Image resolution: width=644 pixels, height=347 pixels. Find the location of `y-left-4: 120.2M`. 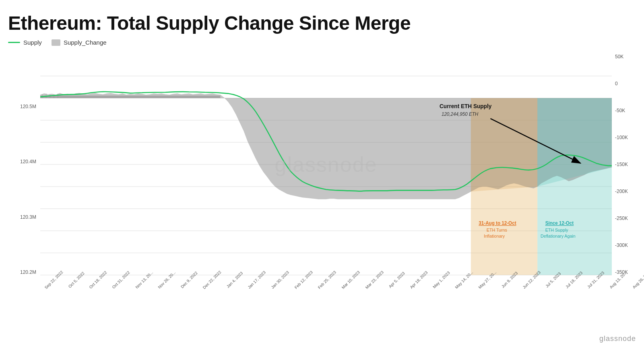

y-left-4: 120.2M is located at coordinates (28, 272).